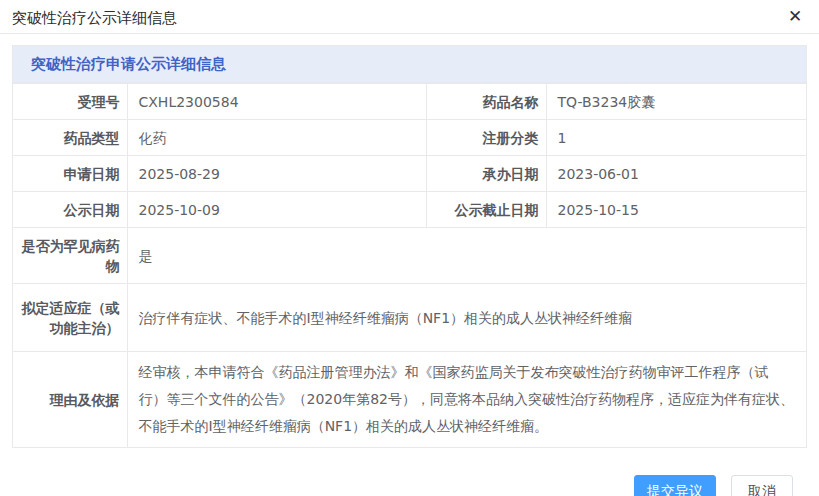  Describe the element at coordinates (410, 174) in the screenshot. I see `table-row: 申请日期 2025-08-29 承办日期 2023-06-01` at that location.